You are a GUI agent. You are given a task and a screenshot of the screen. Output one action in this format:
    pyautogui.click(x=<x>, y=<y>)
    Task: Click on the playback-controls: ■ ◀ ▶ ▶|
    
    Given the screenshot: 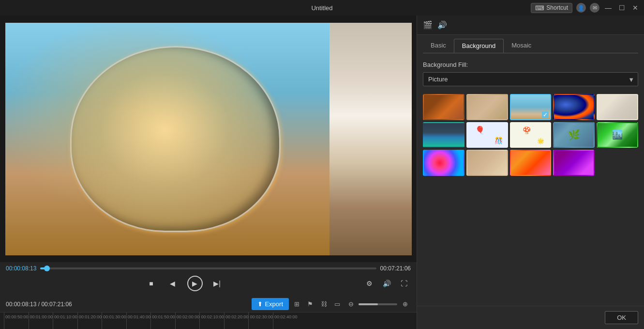 What is the action you would take?
    pyautogui.click(x=184, y=283)
    